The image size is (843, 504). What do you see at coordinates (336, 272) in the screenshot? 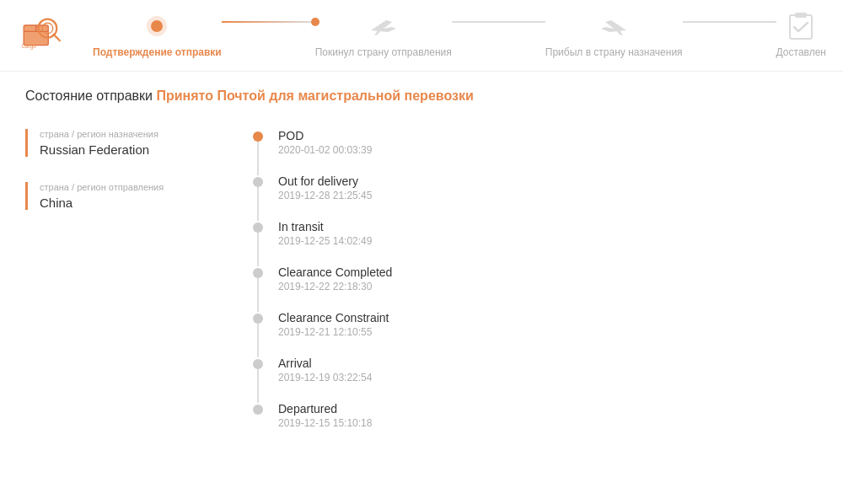
I see `timeline-event-label: Clearance Completed` at bounding box center [336, 272].